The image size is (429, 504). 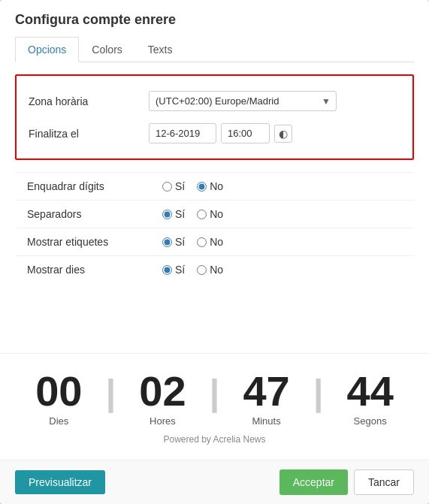 I want to click on timezone-row: Zona horària (UTC+02:00) Europe/Madrid (…, so click(x=215, y=101).